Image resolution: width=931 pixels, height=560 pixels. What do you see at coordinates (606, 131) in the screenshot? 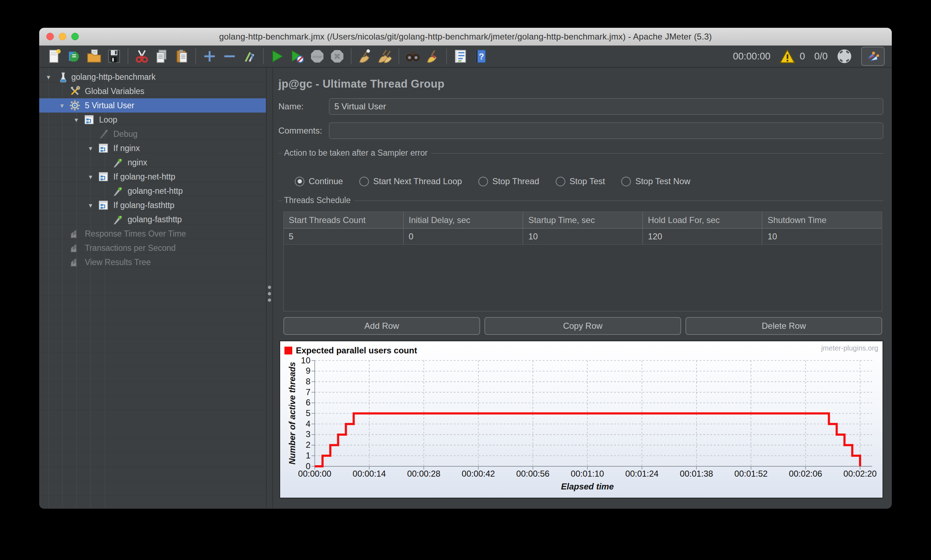
I see `comments-input` at bounding box center [606, 131].